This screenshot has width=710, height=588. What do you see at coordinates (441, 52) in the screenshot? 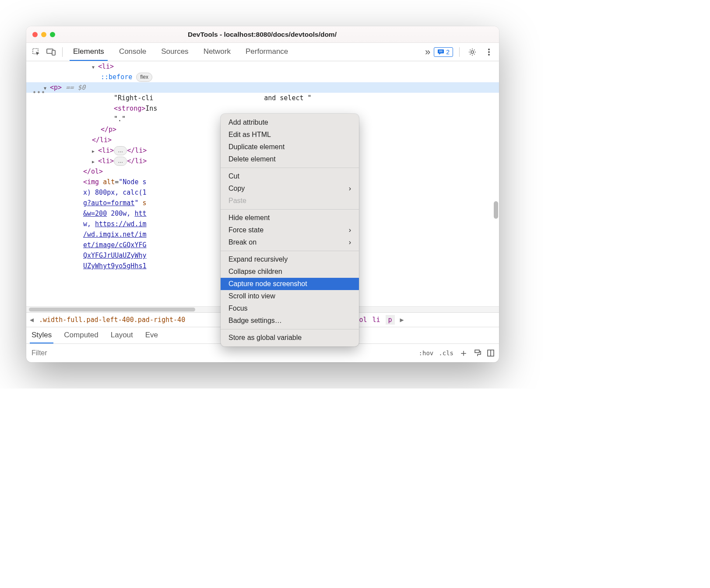
I see `chat-icon` at bounding box center [441, 52].